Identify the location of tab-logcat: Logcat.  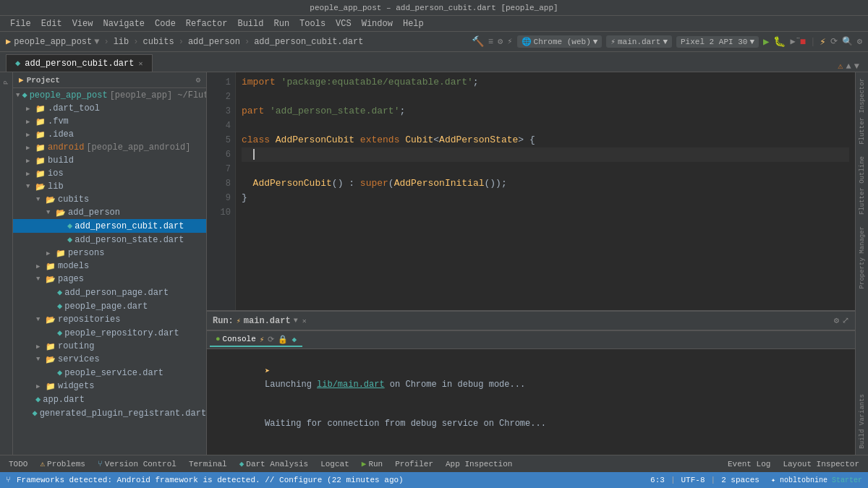
(335, 464).